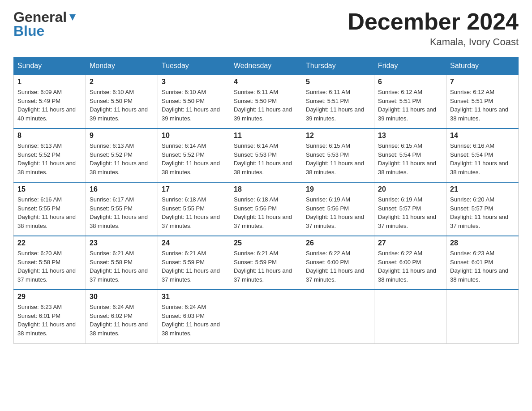 The height and width of the screenshot is (411, 532). What do you see at coordinates (50, 82) in the screenshot?
I see `day-number: 1` at bounding box center [50, 82].